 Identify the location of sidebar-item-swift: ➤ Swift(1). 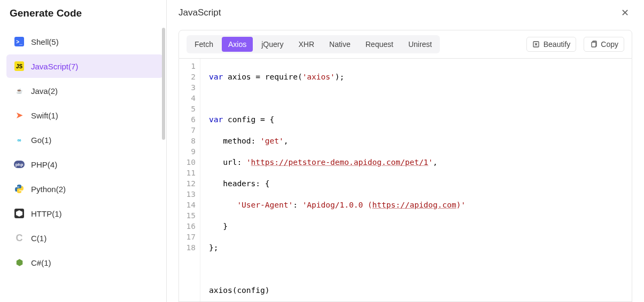
(84, 115).